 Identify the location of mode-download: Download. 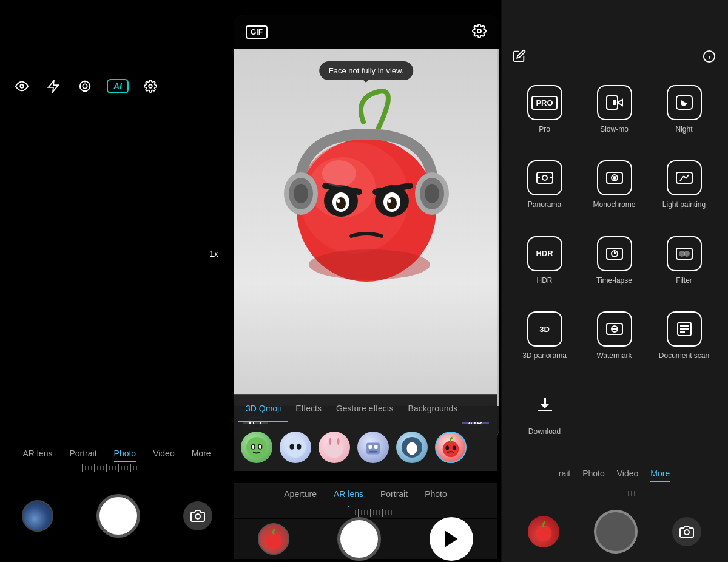
(545, 419).